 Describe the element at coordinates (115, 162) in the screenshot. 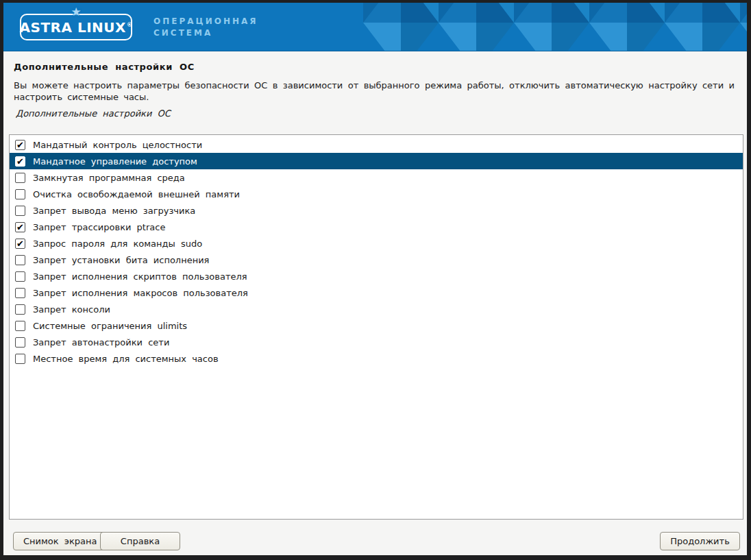

I see `option-label: Мандатное управление доступом` at that location.